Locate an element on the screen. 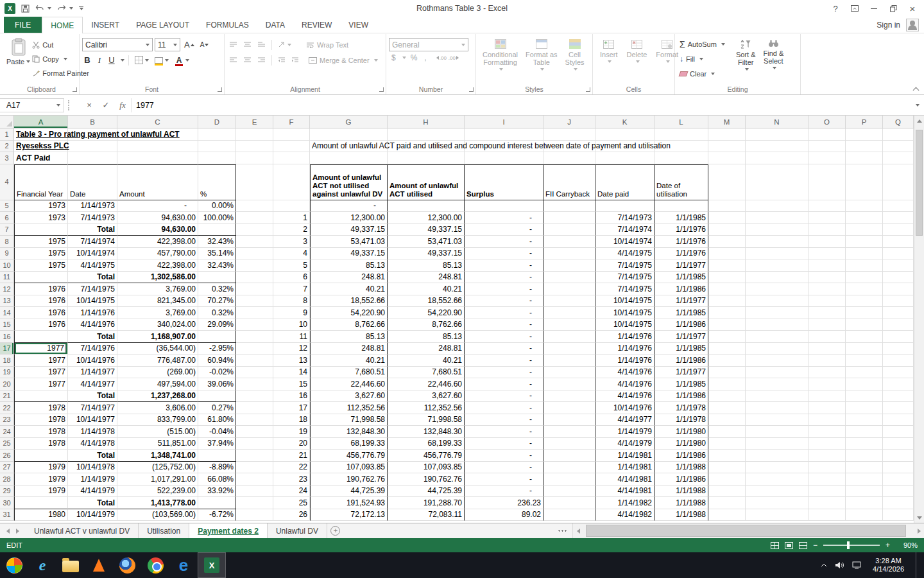 The width and height of the screenshot is (924, 578). cell: 70.27% is located at coordinates (217, 302).